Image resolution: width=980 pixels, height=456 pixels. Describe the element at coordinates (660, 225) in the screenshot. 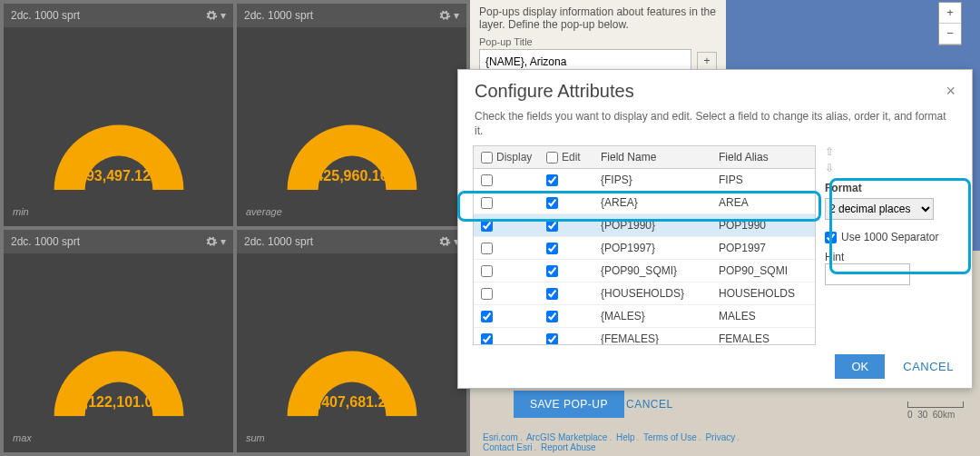

I see `field-name: {POP1990}` at that location.